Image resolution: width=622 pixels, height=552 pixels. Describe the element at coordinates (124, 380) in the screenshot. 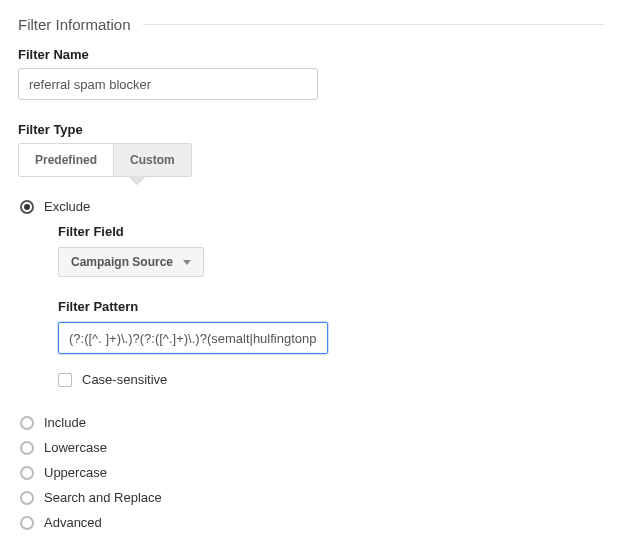

I see `case-sensitive-label: Case-sensitive` at that location.